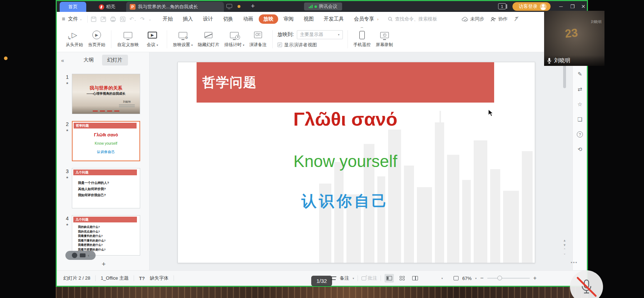 This screenshot has height=298, width=644. What do you see at coordinates (402, 278) in the screenshot?
I see `view-sorter-button` at bounding box center [402, 278].